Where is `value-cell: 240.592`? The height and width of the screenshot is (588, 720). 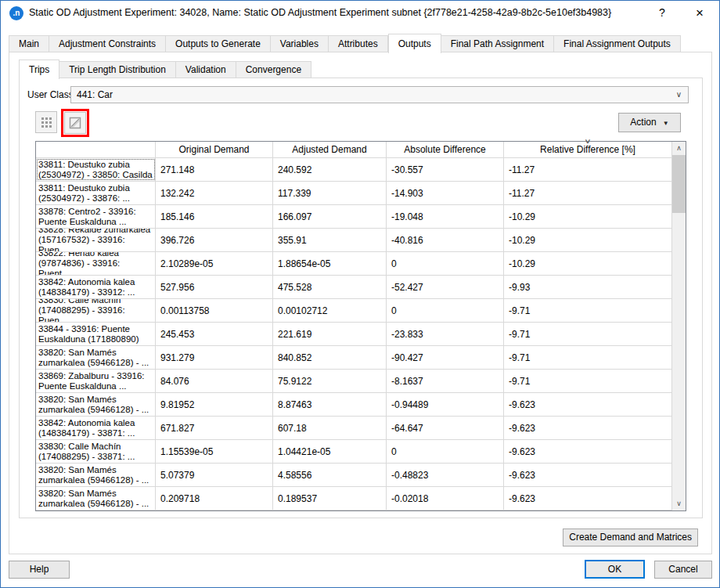 value-cell: 240.592 is located at coordinates (330, 169).